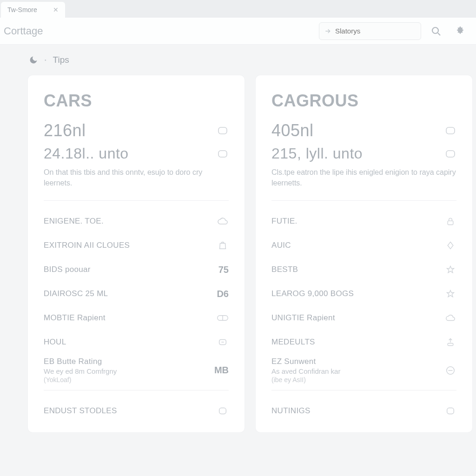 The height and width of the screenshot is (476, 476). I want to click on item-value: 75, so click(224, 270).